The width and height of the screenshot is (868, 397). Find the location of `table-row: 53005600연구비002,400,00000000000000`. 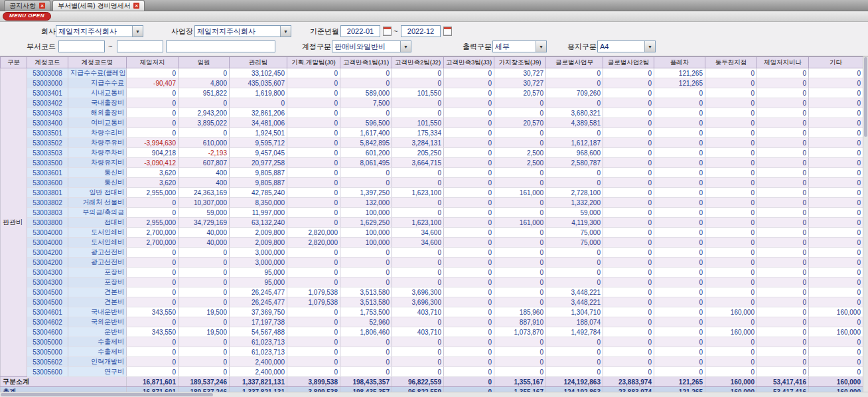

table-row: 53005600연구비002,400,00000000000000 is located at coordinates (432, 372).